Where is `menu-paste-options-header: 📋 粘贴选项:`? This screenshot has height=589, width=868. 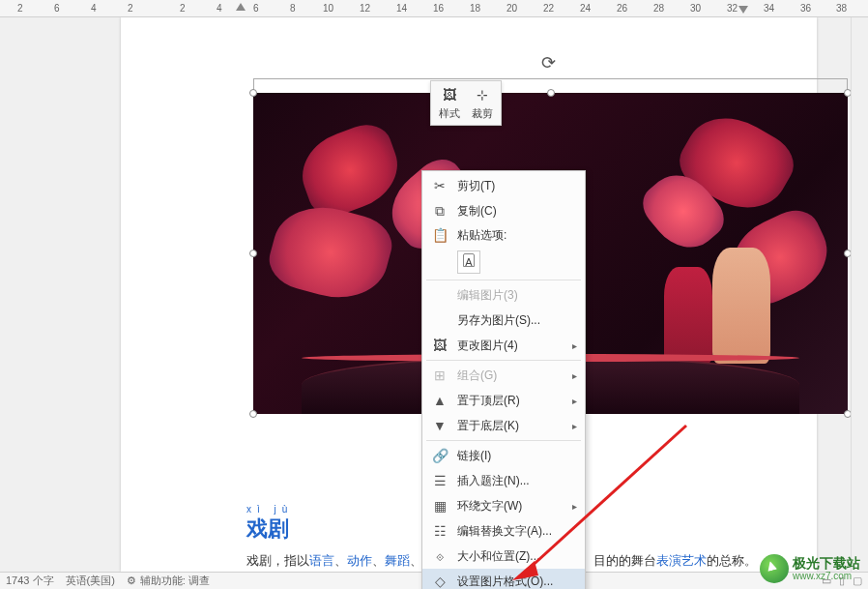 menu-paste-options-header: 📋 粘贴选项: is located at coordinates (504, 235).